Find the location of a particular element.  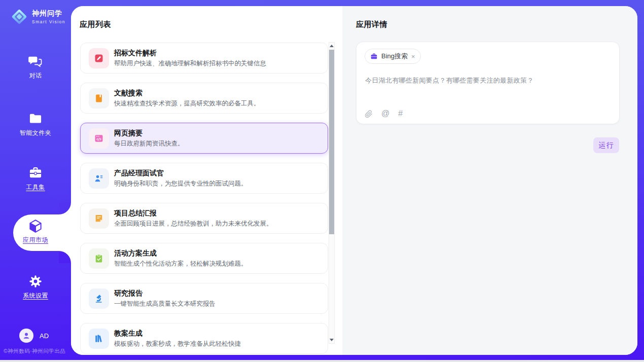

query-input: 今日湖北有哪些新闻要点？有哪些需要关注的最新政策？ is located at coordinates (487, 81).